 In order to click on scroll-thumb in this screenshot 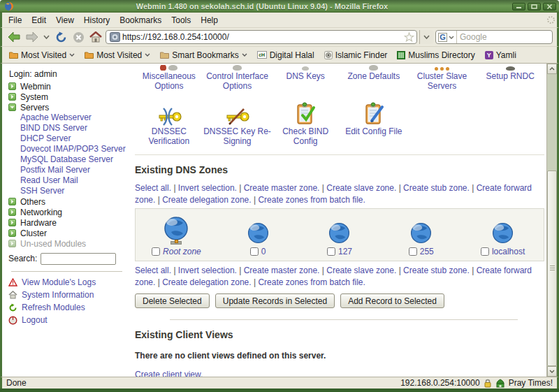, I will do `click(552, 268)`.